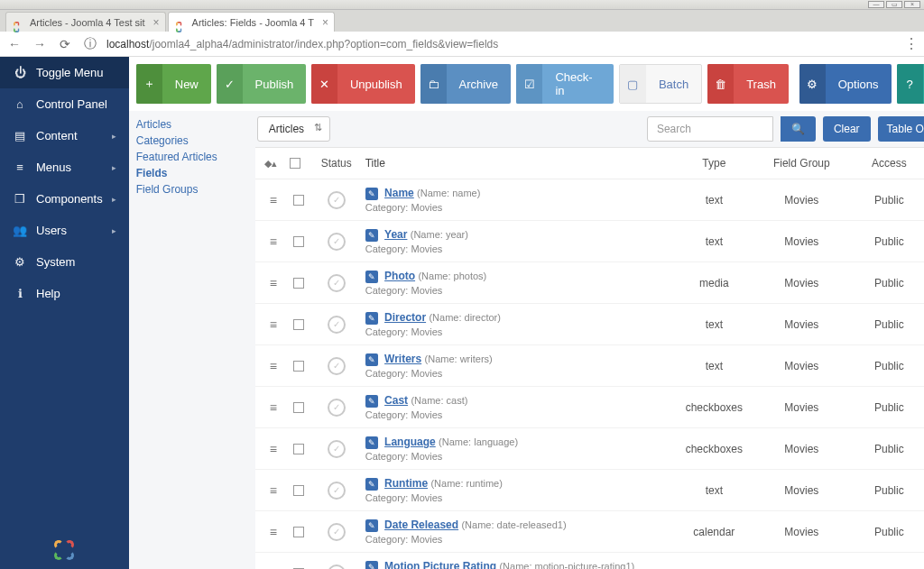 Image resolution: width=924 pixels, height=569 pixels. I want to click on sidebar-item: ❒ Components ▸, so click(65, 198).